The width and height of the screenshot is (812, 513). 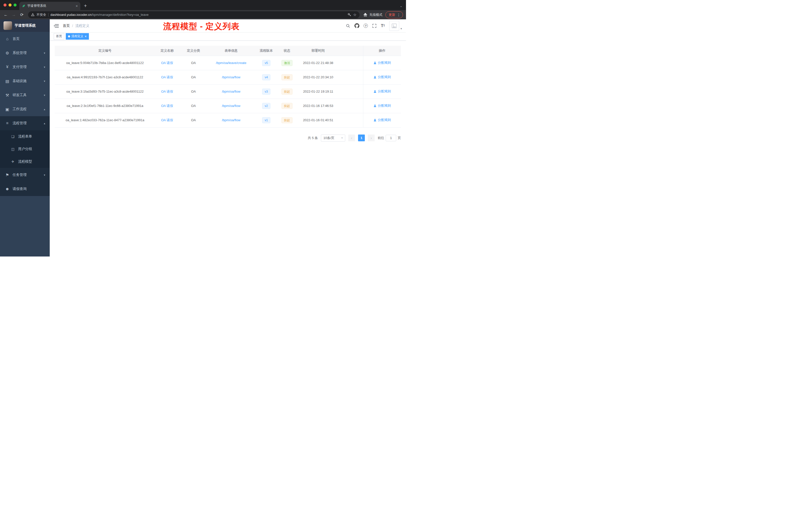 I want to click on not-secure-label: 不安全, so click(x=41, y=15).